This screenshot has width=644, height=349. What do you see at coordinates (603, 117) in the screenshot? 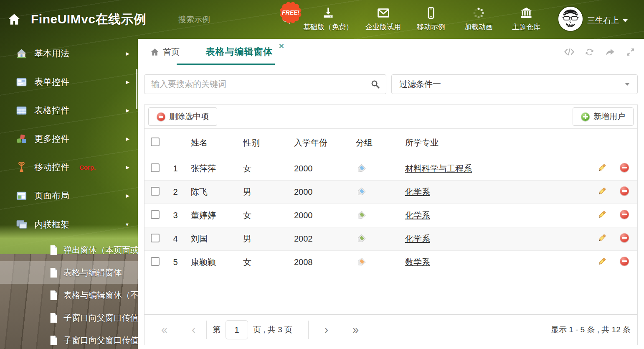
I see `add-user-button: 新增用户` at bounding box center [603, 117].